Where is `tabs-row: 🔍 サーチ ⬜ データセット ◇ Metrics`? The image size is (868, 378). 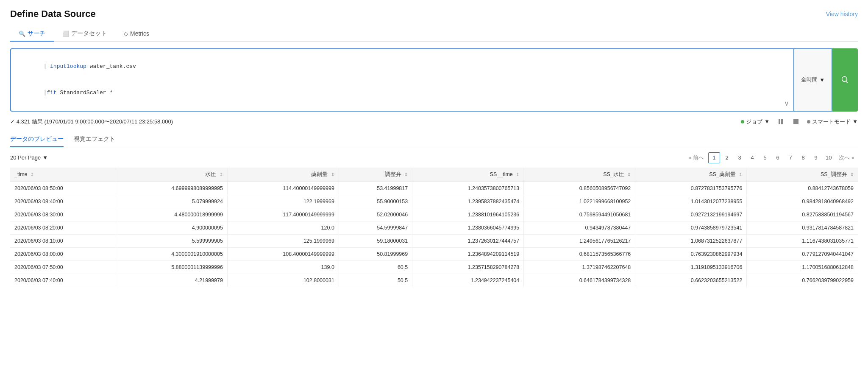
tabs-row: 🔍 サーチ ⬜ データセット ◇ Metrics is located at coordinates (434, 34).